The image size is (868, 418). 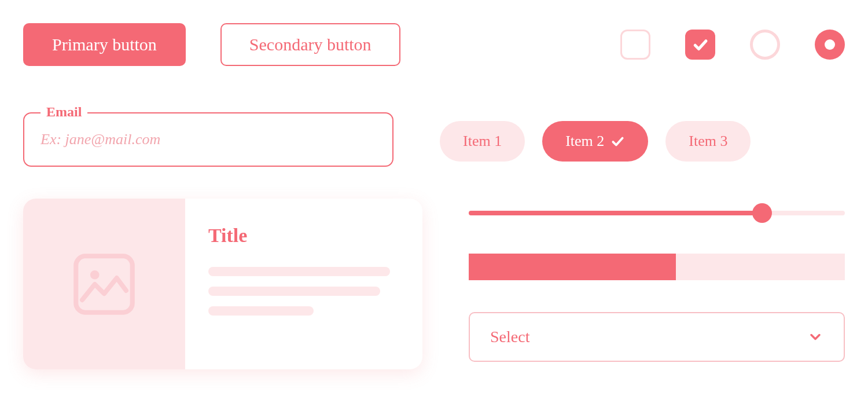 I want to click on chevron-down-icon, so click(x=815, y=337).